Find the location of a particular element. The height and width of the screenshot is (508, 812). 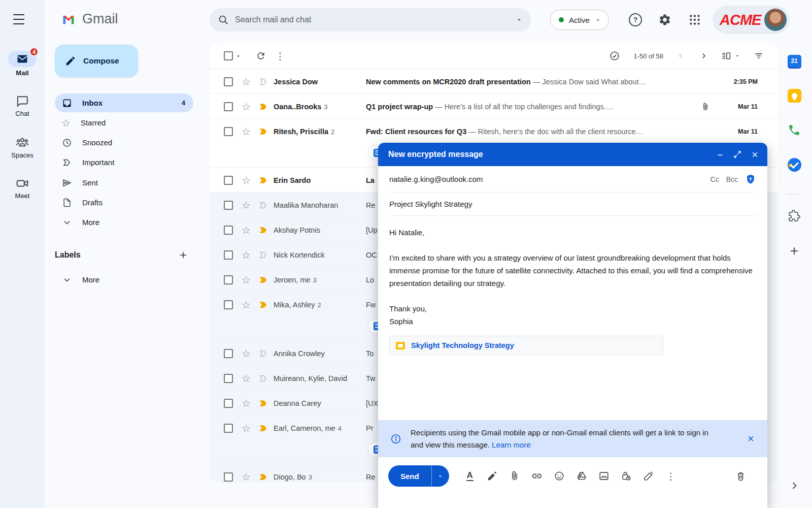

tasks-panel-button is located at coordinates (794, 165).